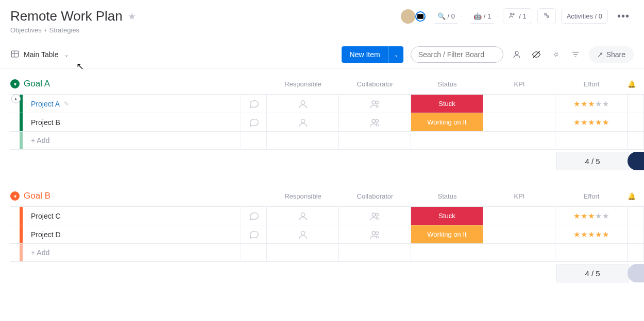 The image size is (644, 321). What do you see at coordinates (512, 16) in the screenshot?
I see `members-icon` at bounding box center [512, 16].